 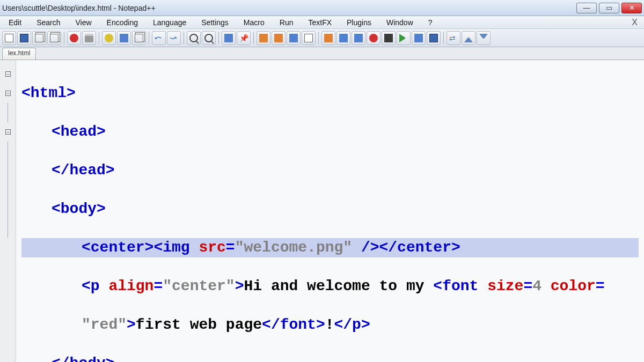 I want to click on code-line: <body>, so click(x=330, y=209).